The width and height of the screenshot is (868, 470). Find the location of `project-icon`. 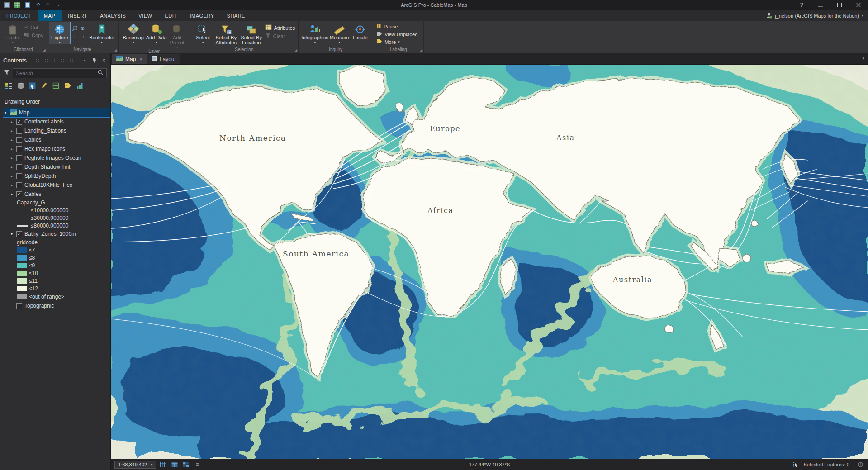

project-icon is located at coordinates (17, 5).